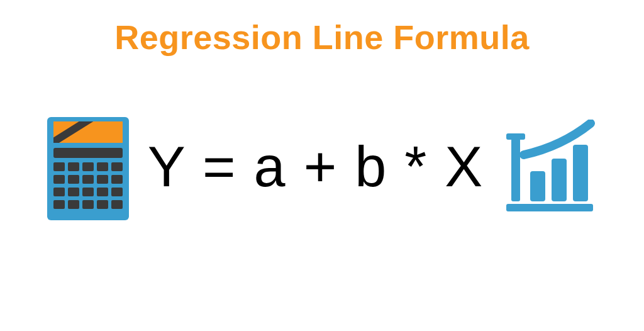 Image resolution: width=644 pixels, height=331 pixels. What do you see at coordinates (322, 37) in the screenshot?
I see `page-title: Regression Line Formula` at bounding box center [322, 37].